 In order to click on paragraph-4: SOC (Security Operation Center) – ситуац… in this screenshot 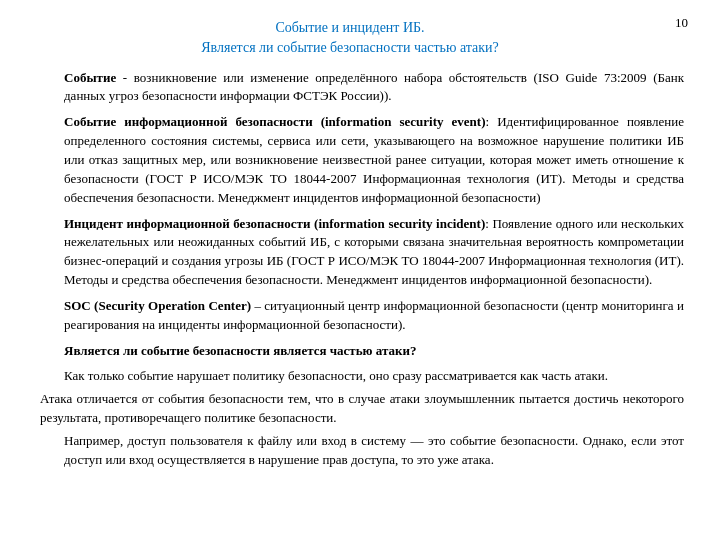, I will do `click(360, 316)`.